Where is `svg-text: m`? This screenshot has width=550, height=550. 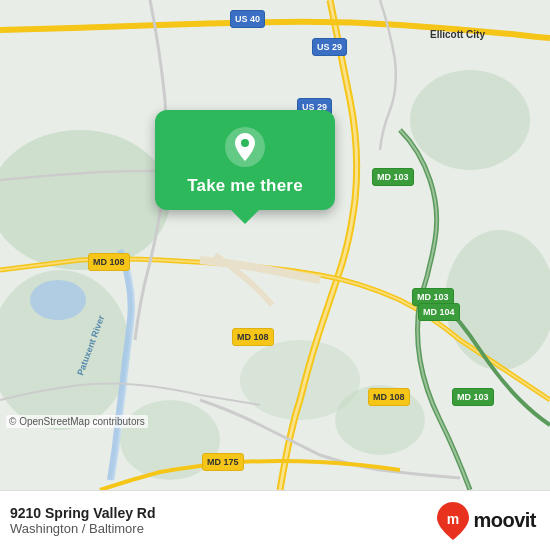 svg-text: m is located at coordinates (453, 519).